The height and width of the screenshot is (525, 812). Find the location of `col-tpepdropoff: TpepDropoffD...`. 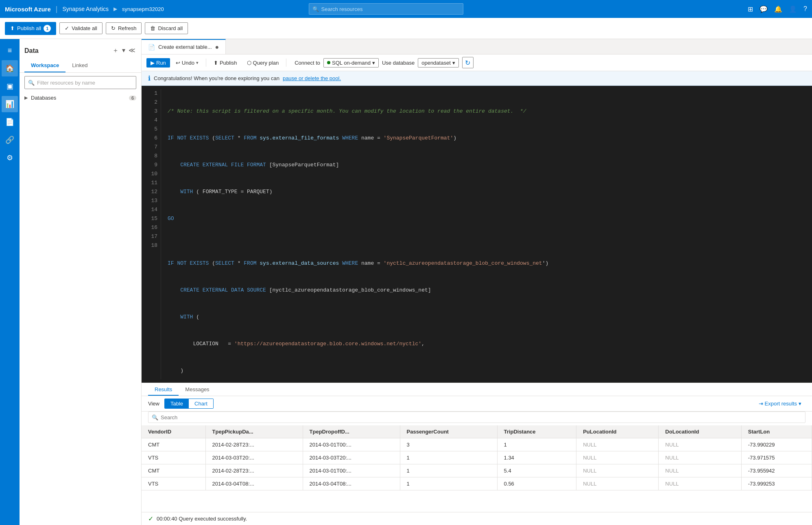

col-tpepdropoff: TpepDropoffD... is located at coordinates (351, 432).